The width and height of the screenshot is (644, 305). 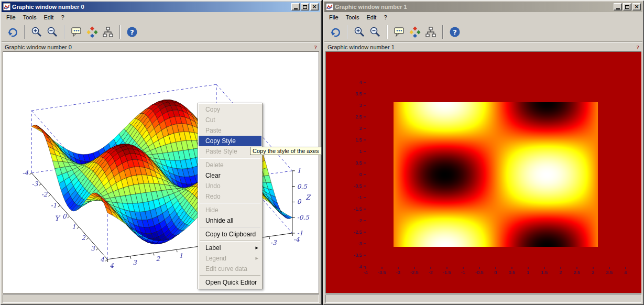 I want to click on zoom-out-icon, so click(x=52, y=32).